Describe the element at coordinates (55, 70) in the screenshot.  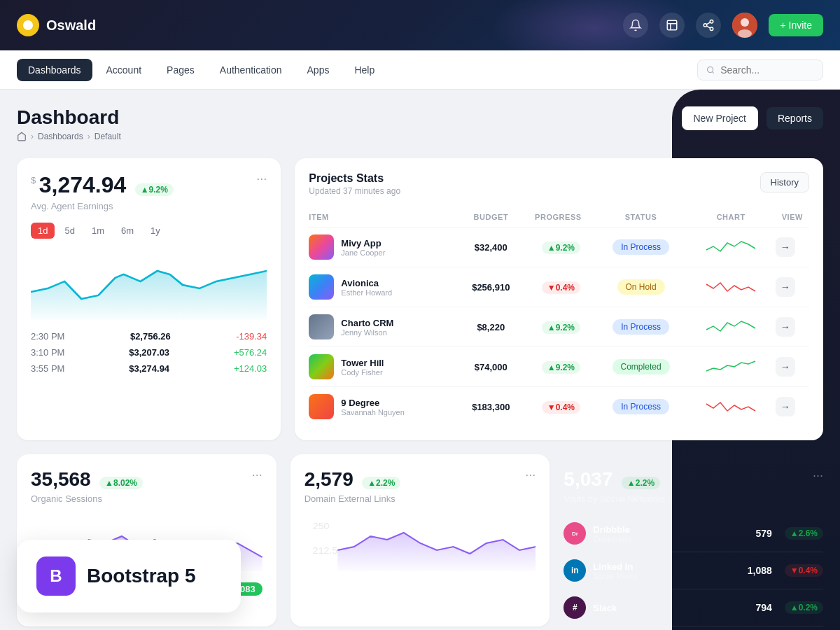
I see `tab-dashboards: Dashboards` at that location.